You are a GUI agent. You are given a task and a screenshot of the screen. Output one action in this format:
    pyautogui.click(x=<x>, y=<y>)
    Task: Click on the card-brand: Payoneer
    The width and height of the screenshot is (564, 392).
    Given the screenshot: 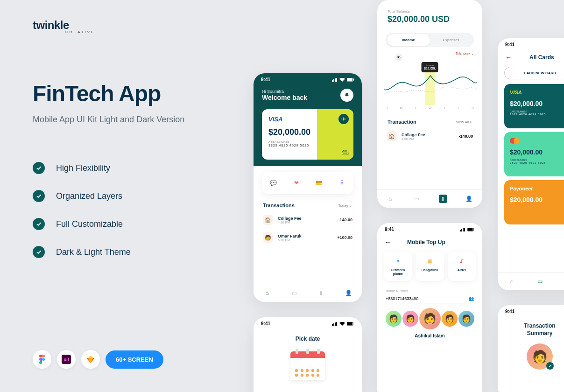 What is the action you would take?
    pyautogui.click(x=537, y=189)
    